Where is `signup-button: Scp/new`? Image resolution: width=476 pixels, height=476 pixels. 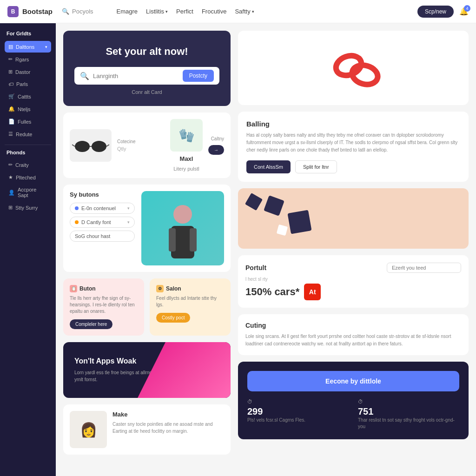
signup-button: Scp/new is located at coordinates (436, 12).